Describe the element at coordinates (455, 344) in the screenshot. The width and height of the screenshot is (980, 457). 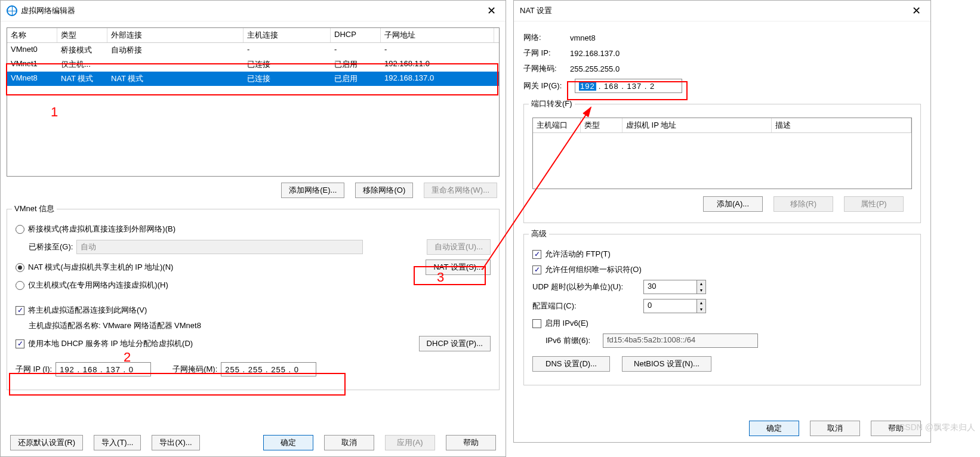
I see `dhcp-settings-button: DHCP 设置(P)...` at that location.